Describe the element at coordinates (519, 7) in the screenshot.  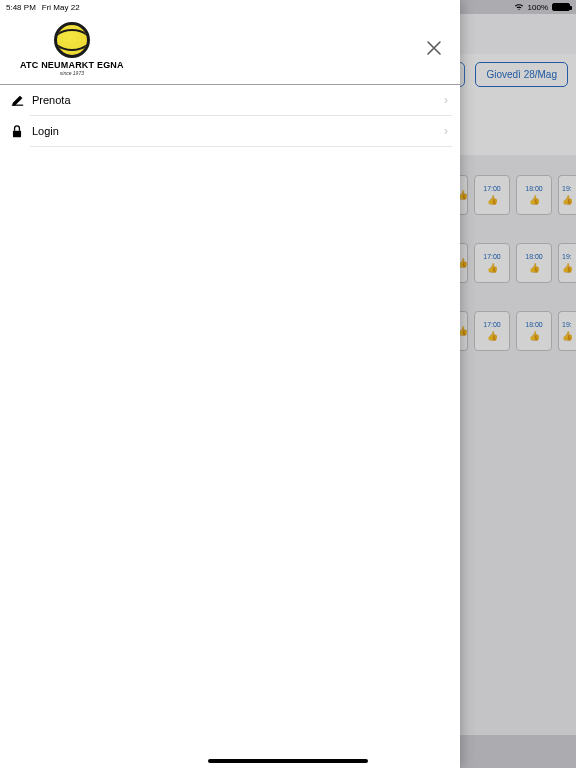
I see `wifi-icon` at that location.